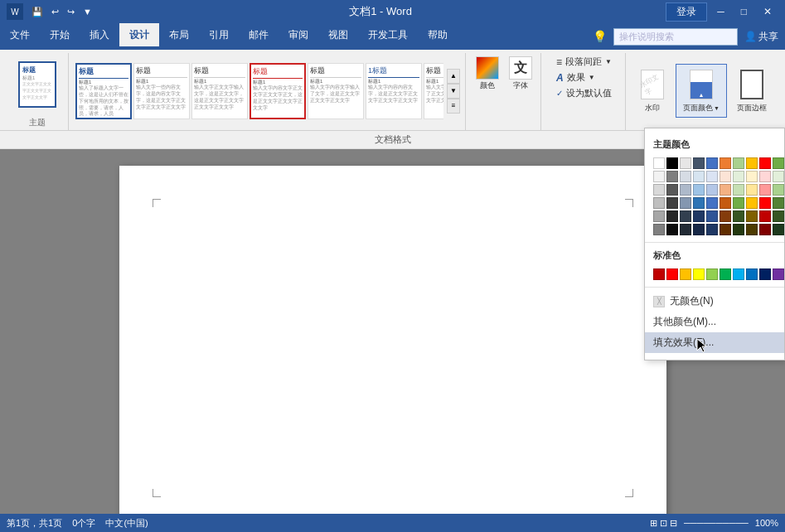  Describe the element at coordinates (298, 35) in the screenshot. I see `tab-review: 审阅` at that location.